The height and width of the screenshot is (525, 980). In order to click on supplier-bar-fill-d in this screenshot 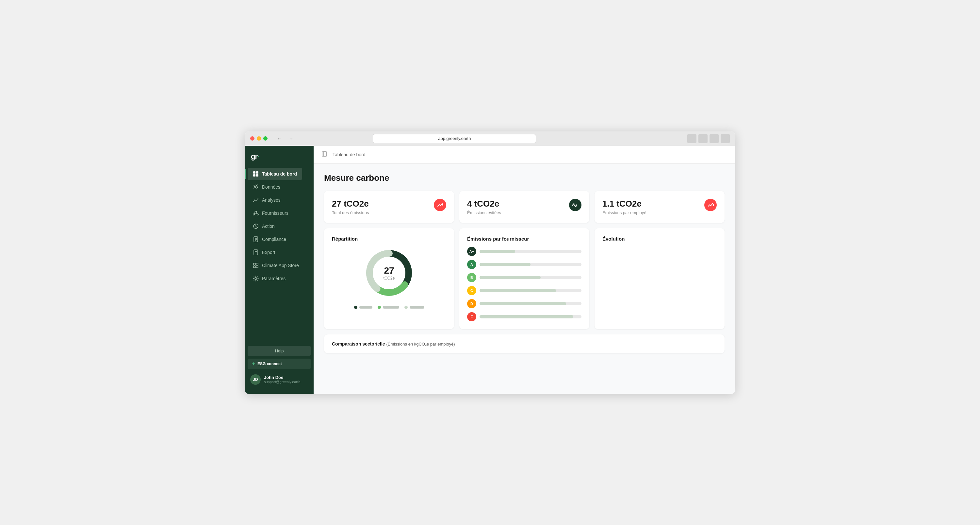, I will do `click(523, 304)`.